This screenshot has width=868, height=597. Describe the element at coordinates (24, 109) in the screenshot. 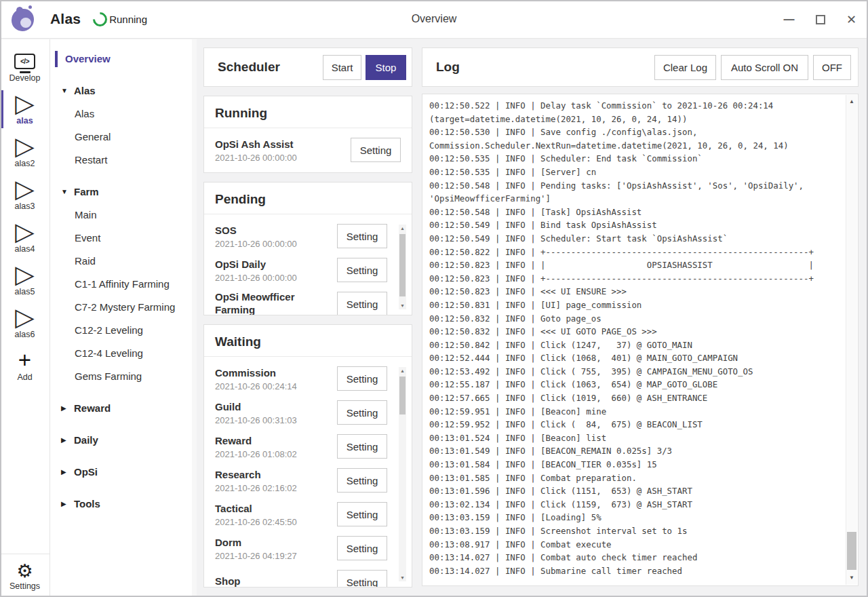

I see `rail-item: ▷ alas` at that location.